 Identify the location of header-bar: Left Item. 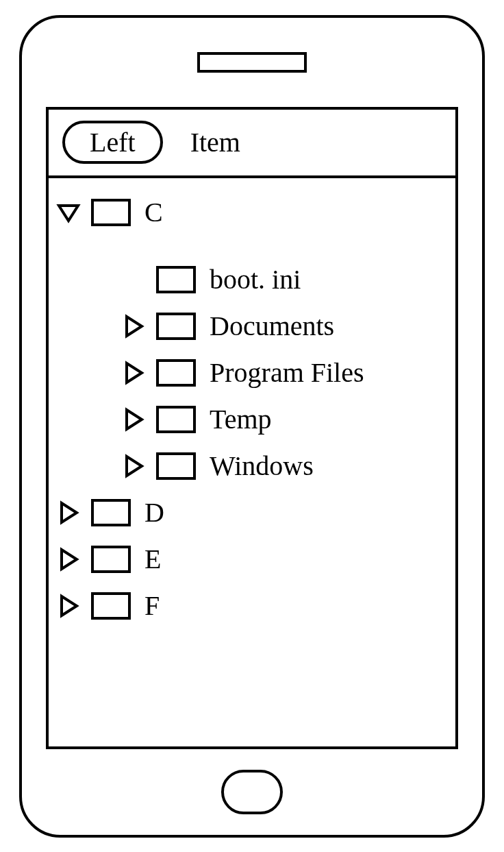
(252, 144).